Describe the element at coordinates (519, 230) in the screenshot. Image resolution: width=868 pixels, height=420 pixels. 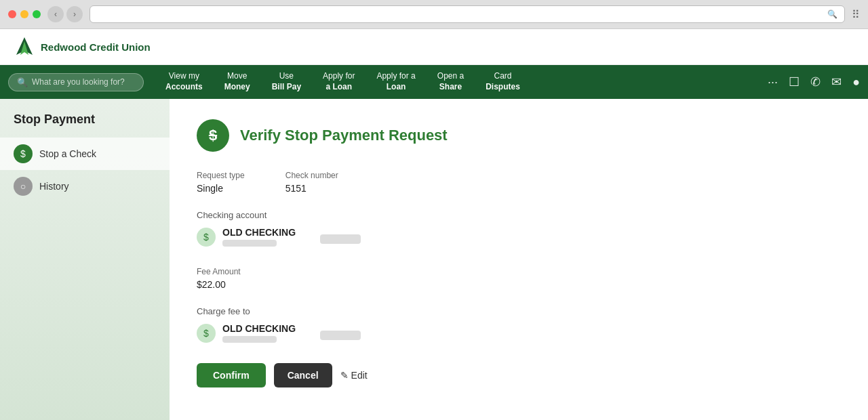
I see `checking-account-section: Checking account $ OLD CHECKING` at that location.